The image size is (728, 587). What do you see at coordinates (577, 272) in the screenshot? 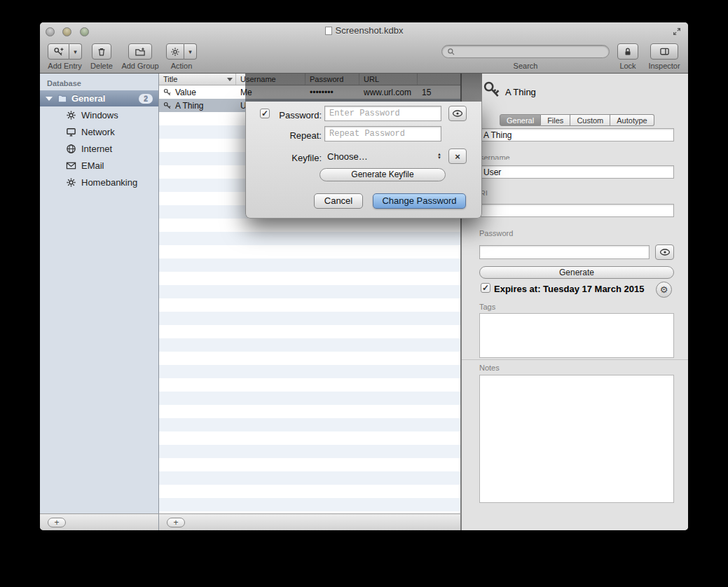
I see `generate-password-button: Generate` at bounding box center [577, 272].